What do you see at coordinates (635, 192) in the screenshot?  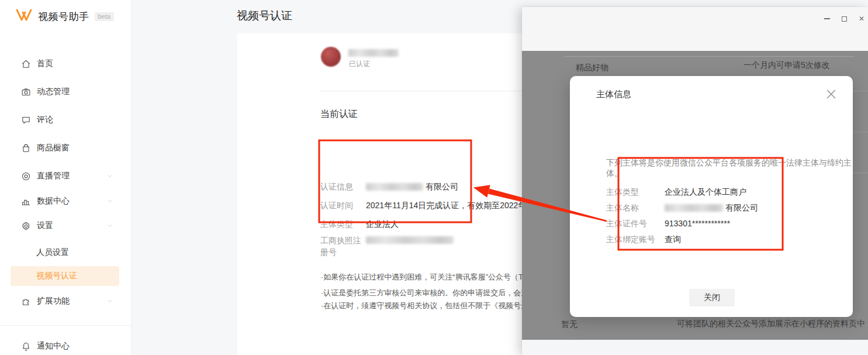 I see `field-label: 主体类型` at bounding box center [635, 192].